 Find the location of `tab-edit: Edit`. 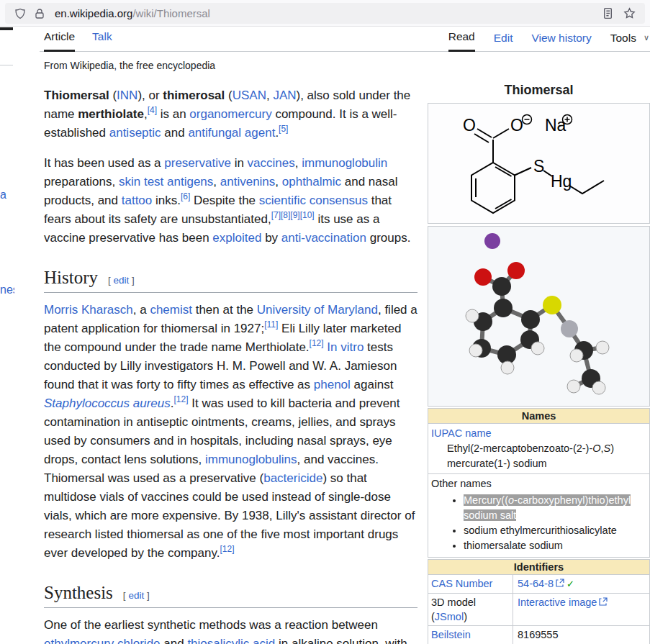

tab-edit: Edit is located at coordinates (504, 42).